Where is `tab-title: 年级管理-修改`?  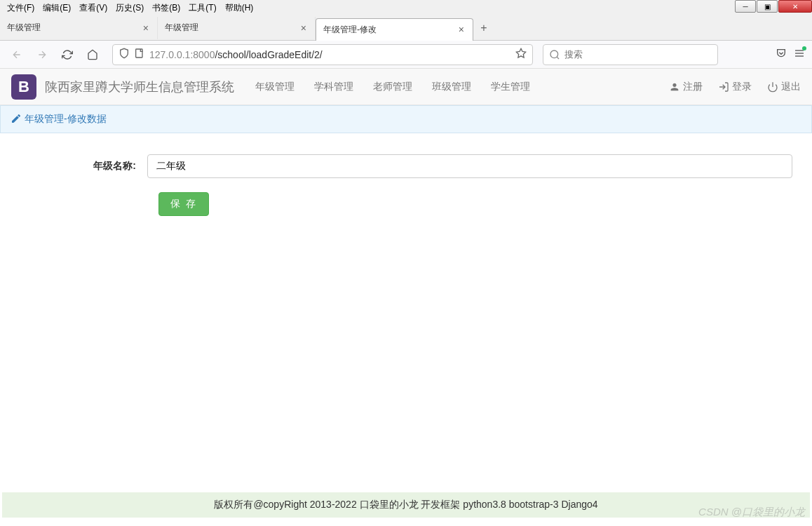 tab-title: 年级管理-修改 is located at coordinates (390, 29).